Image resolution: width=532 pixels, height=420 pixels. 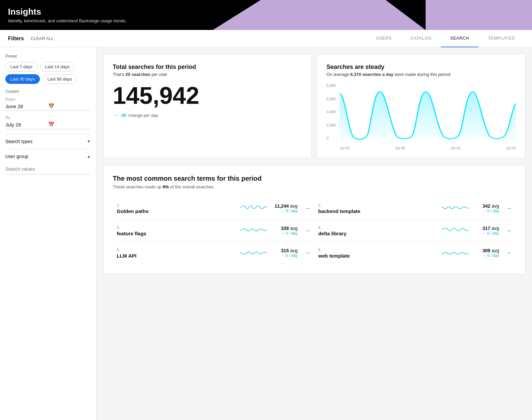 I want to click on term-info-5: 5. LLM API, so click(x=177, y=253).